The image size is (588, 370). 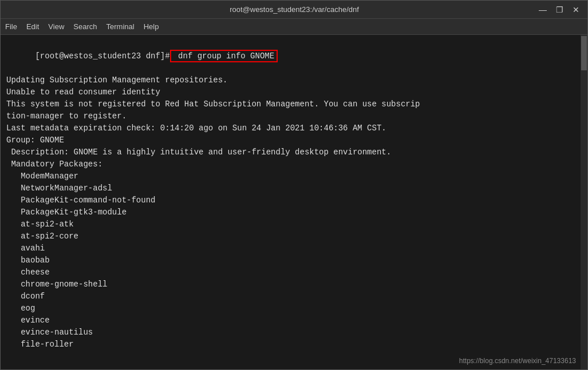 I want to click on maximize-button: ❐, so click(x=560, y=10).